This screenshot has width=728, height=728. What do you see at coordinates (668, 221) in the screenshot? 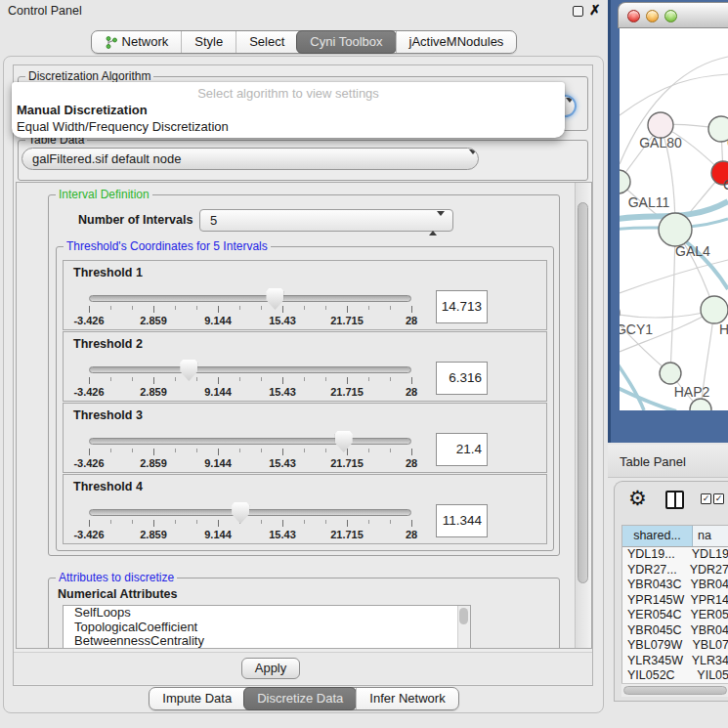
I see `network-view-window: GAL80GCGAL11GAL4GCY1HHAP2` at bounding box center [668, 221].